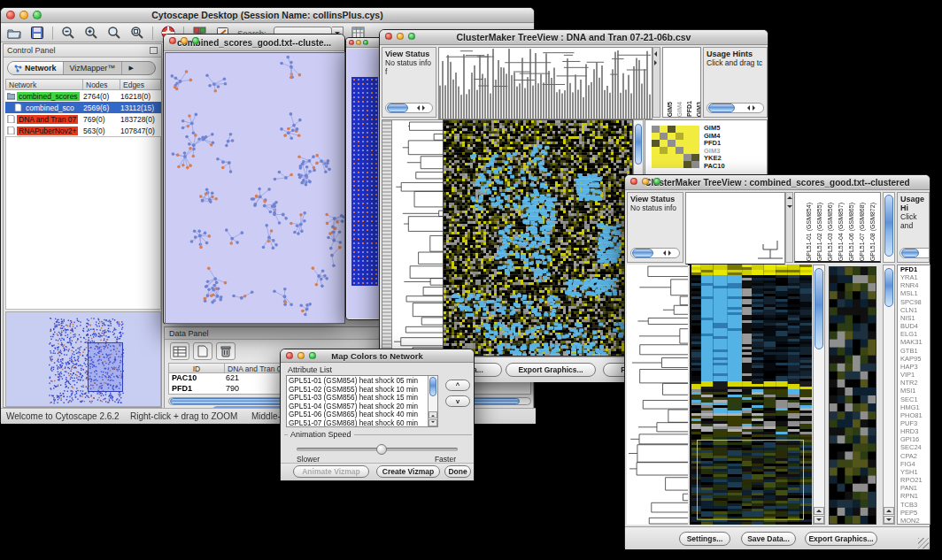  I want to click on zoom-fit-icon, so click(137, 33).